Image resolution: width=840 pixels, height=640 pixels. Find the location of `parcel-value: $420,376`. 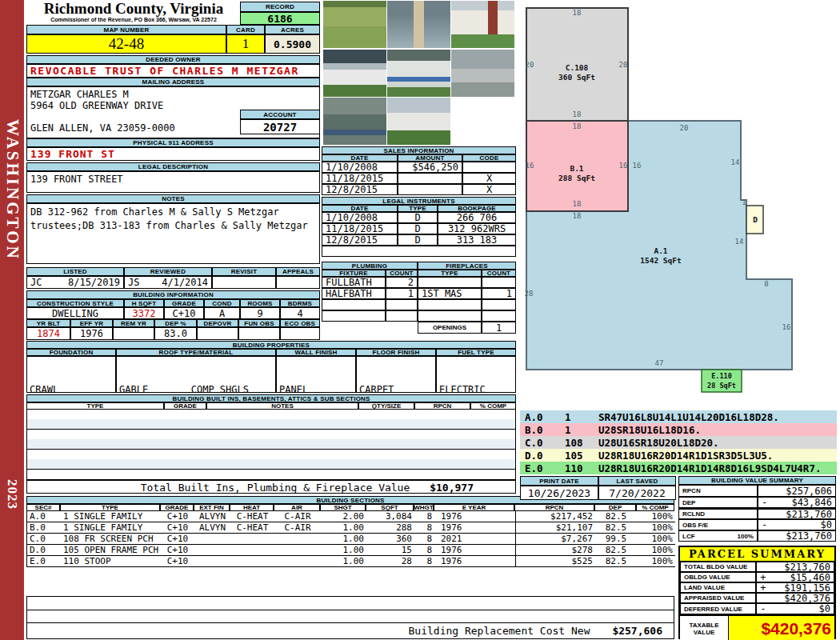

parcel-value: $420,376 is located at coordinates (807, 598).